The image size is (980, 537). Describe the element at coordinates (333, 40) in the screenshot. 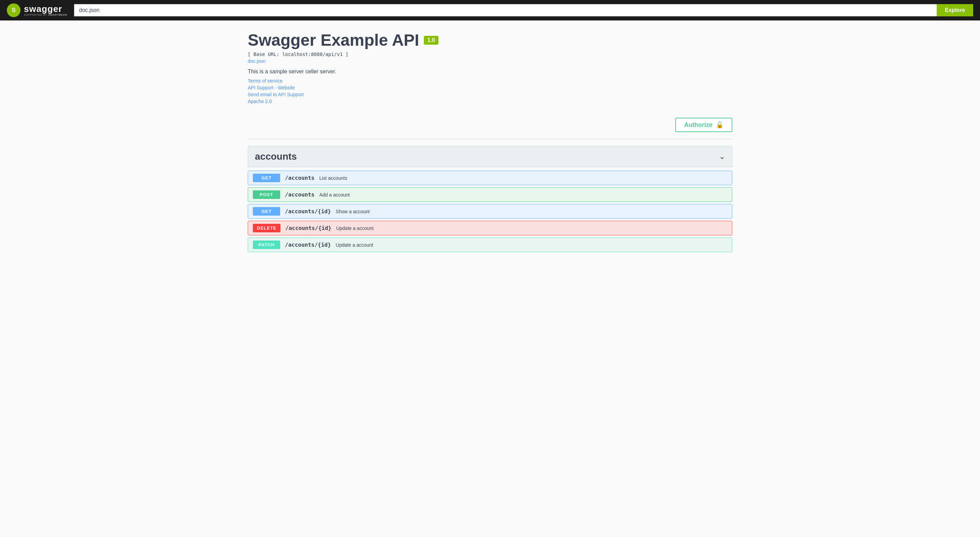

I see `api-title: Swagger Example API` at that location.